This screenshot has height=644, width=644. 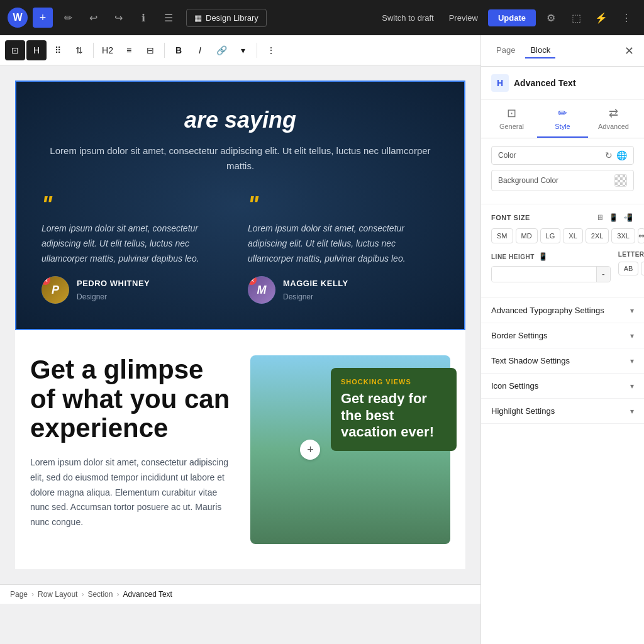 I want to click on highlight-settings-label: Highlight Settings, so click(x=523, y=411).